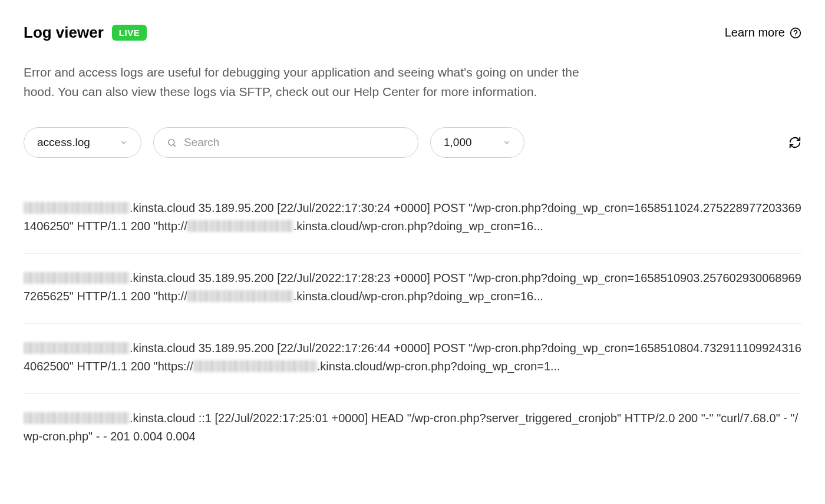 Image resolution: width=825 pixels, height=504 pixels. What do you see at coordinates (295, 142) in the screenshot?
I see `search-input` at bounding box center [295, 142].